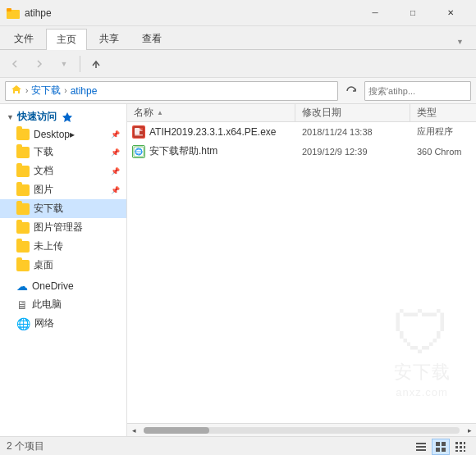 This screenshot has height=455, width=476. What do you see at coordinates (37, 116) in the screenshot?
I see `quick-access-label: 快速访问` at bounding box center [37, 116].